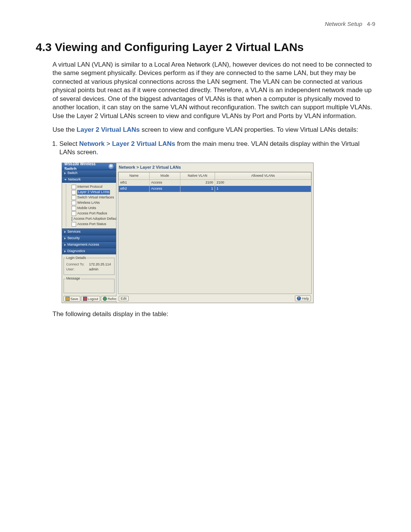  I want to click on usage-paragraph: Use the Layer 2 Virtual LANs screen to v…, so click(214, 130).